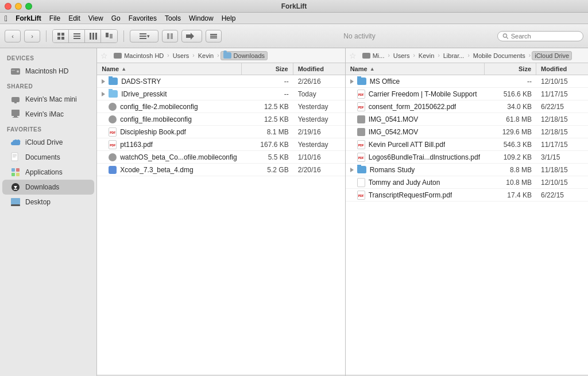 This screenshot has width=588, height=376. Describe the element at coordinates (48, 142) in the screenshot. I see `sidebar-item-icloud-drive: iCloud Drive` at that location.